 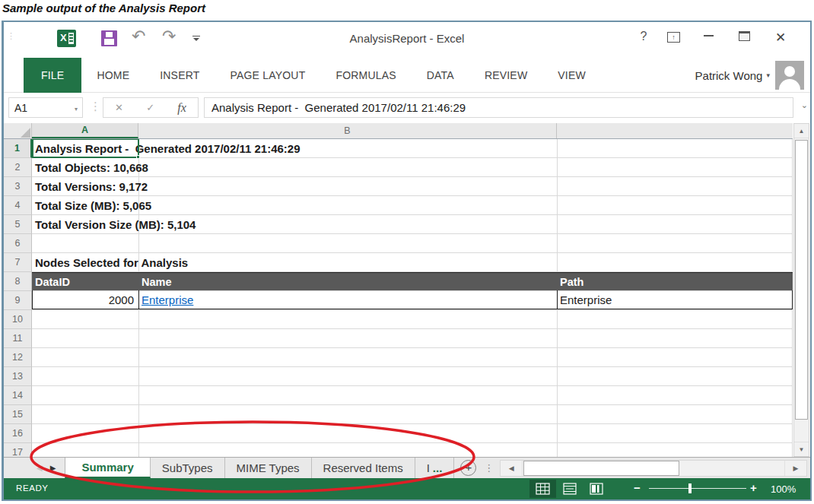 What do you see at coordinates (268, 75) in the screenshot?
I see `ribbon-tab-page-layout: PAGE LAYOUT` at bounding box center [268, 75].